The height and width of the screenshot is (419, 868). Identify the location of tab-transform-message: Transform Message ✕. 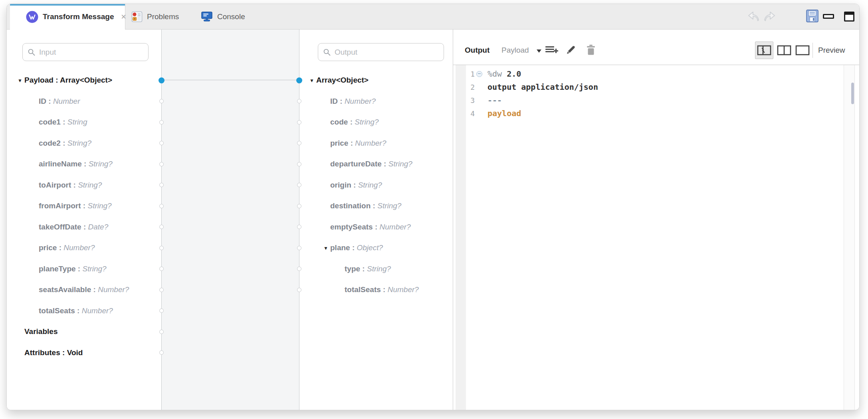
(68, 17).